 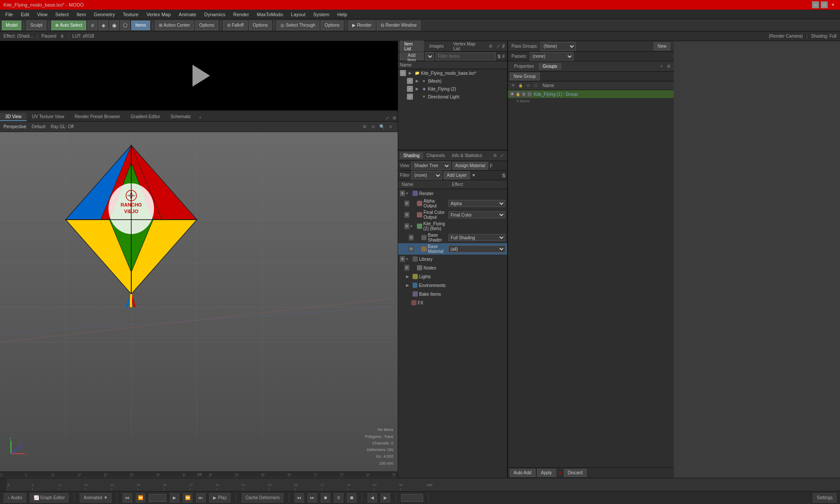 I want to click on shader-tree-select: Shader Tree, so click(x=431, y=166).